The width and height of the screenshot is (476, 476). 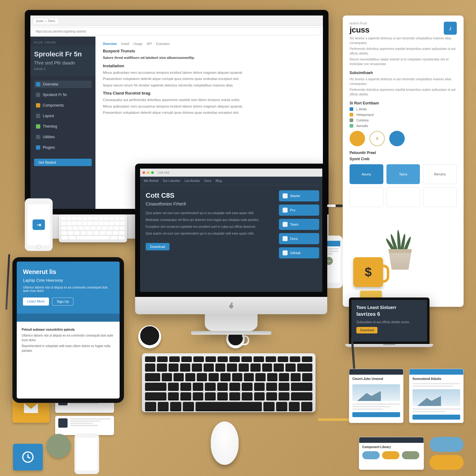 What do you see at coordinates (231, 306) in the screenshot?
I see `apple-logo-icon` at bounding box center [231, 306].